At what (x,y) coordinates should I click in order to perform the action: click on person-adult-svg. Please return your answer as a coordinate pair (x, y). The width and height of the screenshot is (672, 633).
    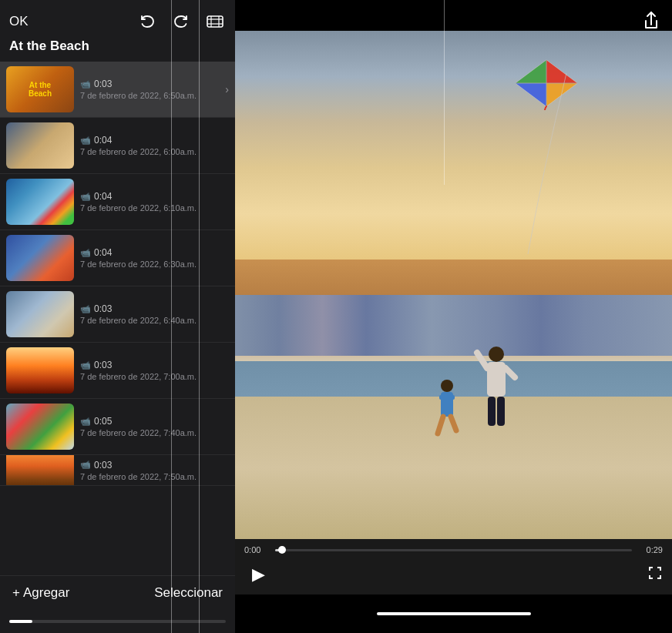
    Looking at the image, I should click on (496, 391).